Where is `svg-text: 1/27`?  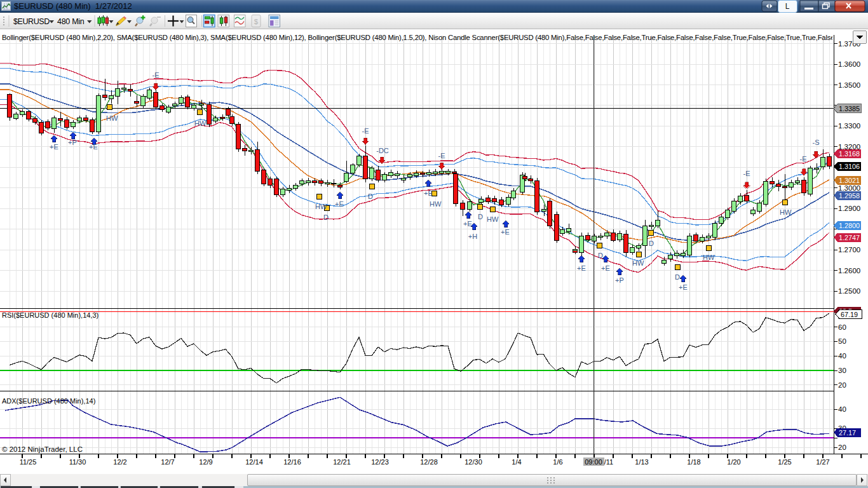
svg-text: 1/27 is located at coordinates (822, 462).